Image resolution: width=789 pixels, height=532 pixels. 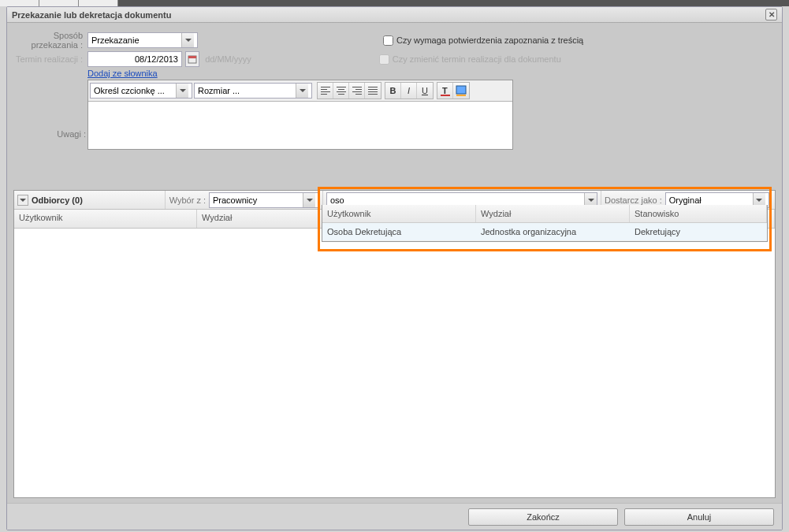 I want to click on autocomplete-row: Osoba Dekretująca Jednostka organizacyjn…, so click(x=545, y=232).